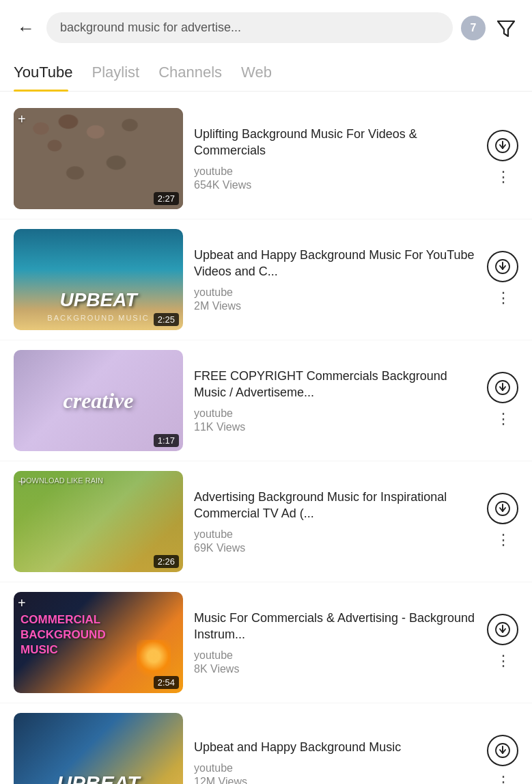 This screenshot has width=532, height=784. Describe the element at coordinates (98, 280) in the screenshot. I see `thumbnail: UPBEAT BACKGROUND MUSIC 2:25` at that location.